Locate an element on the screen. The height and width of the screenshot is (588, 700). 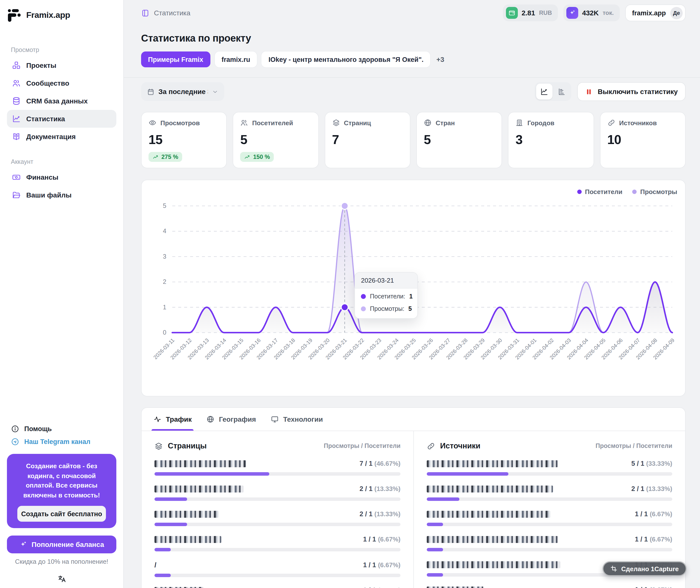
row-value: 7 / 1 (46.67%) is located at coordinates (380, 463).